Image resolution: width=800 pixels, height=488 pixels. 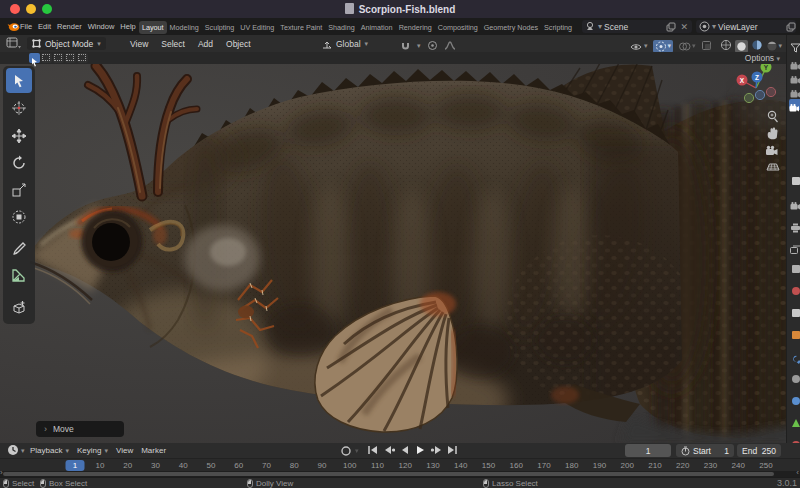 What do you see at coordinates (44, 26) in the screenshot?
I see `menu-edit: Edit` at bounding box center [44, 26].